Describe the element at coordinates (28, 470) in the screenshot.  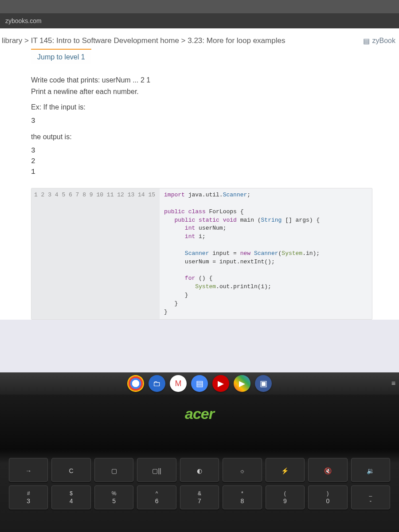
I see `keyboard-key: →` at that location.